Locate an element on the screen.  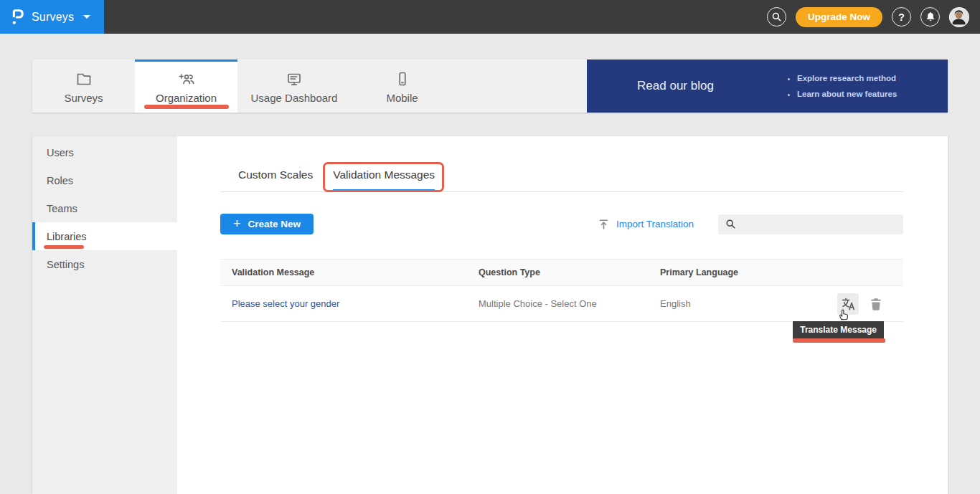
plus-icon: + is located at coordinates (237, 224).